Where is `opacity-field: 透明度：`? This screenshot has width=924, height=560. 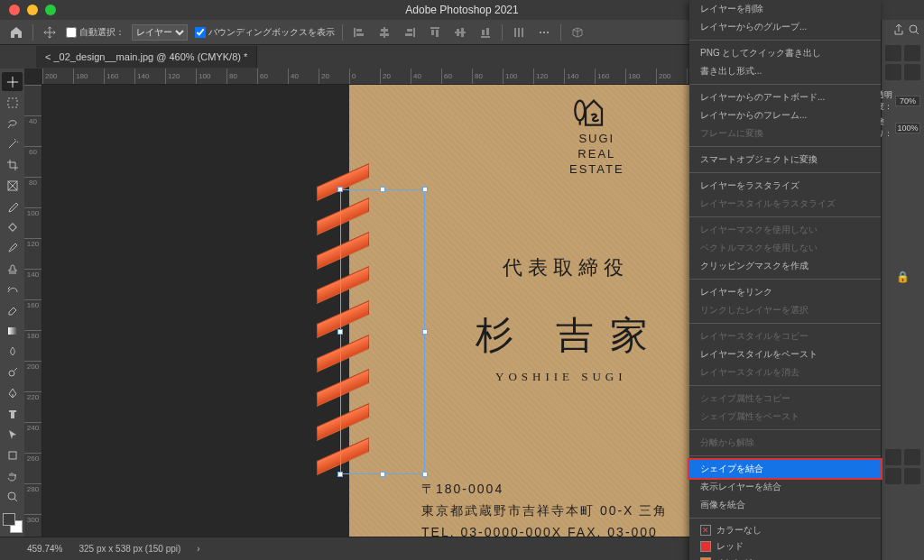
opacity-field: 透明度： is located at coordinates (899, 101).